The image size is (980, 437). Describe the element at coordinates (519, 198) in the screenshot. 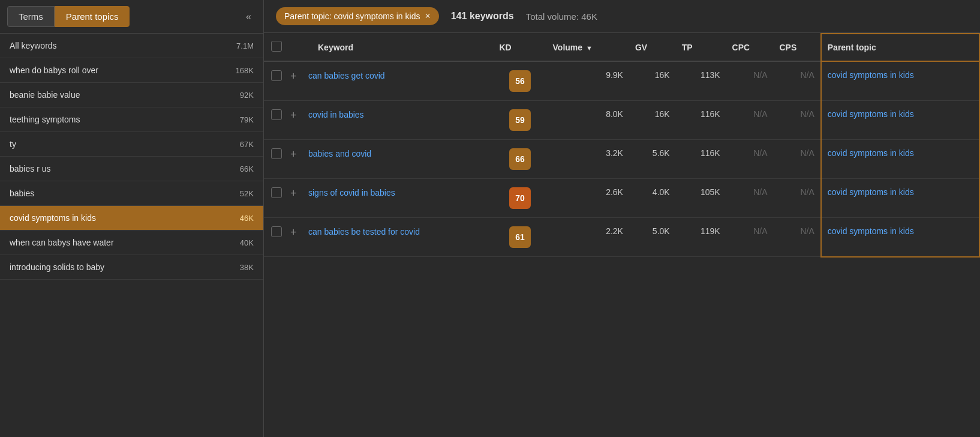

I see `row-kd: 70` at that location.